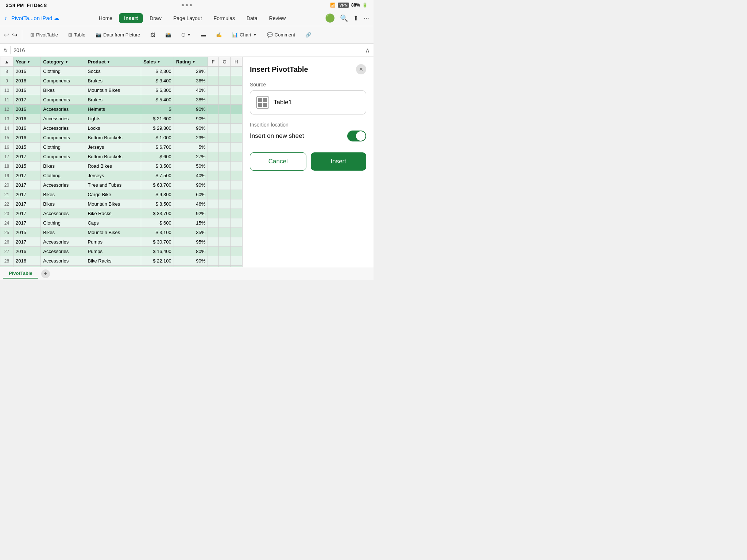  I want to click on photo-button: 📸, so click(168, 35).